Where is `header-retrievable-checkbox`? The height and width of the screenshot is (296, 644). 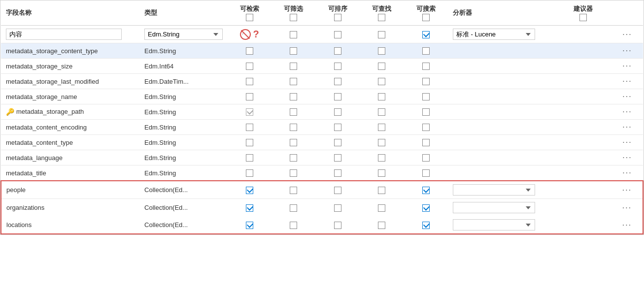 header-retrievable-checkbox is located at coordinates (249, 18).